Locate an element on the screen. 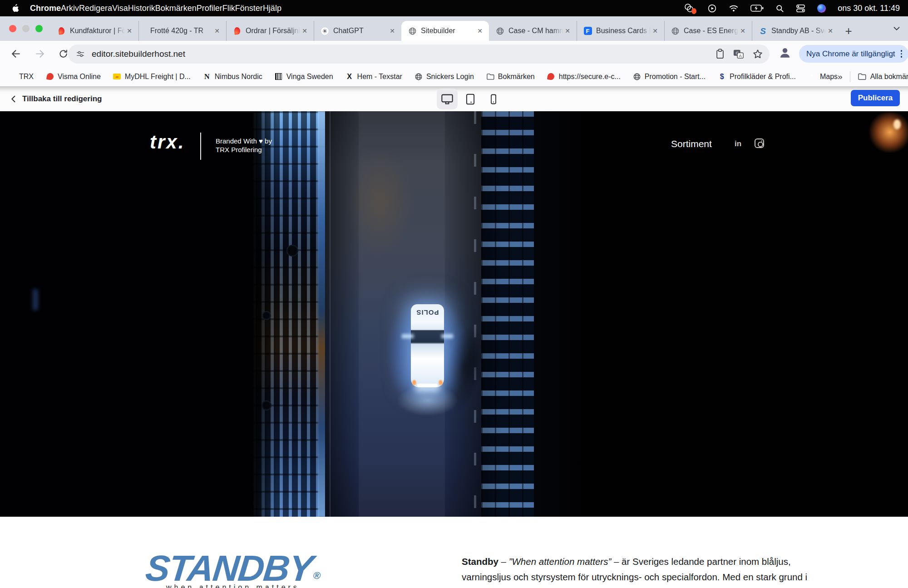 The image size is (908, 588). menu-item: Profiler is located at coordinates (210, 8).